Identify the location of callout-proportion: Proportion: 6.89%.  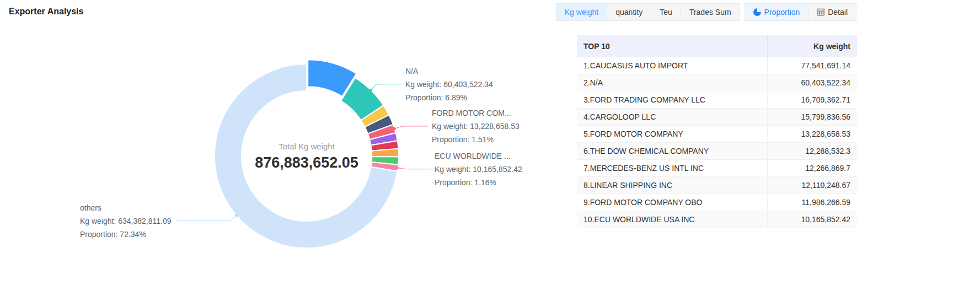
(449, 98).